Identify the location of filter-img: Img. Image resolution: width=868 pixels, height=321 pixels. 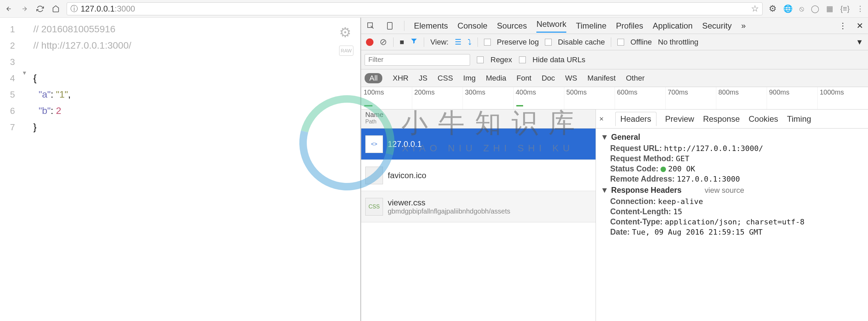
(469, 78).